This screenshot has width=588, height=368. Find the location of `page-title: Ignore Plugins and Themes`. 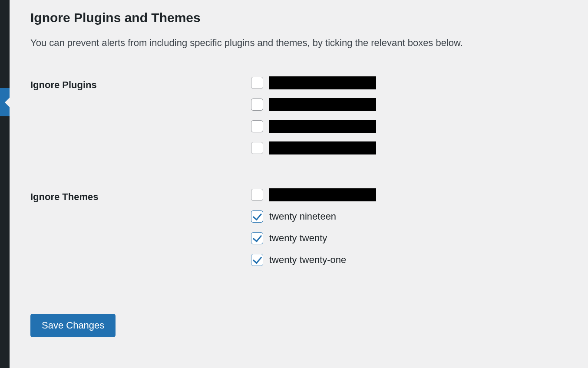

page-title: Ignore Plugins and Themes is located at coordinates (299, 18).